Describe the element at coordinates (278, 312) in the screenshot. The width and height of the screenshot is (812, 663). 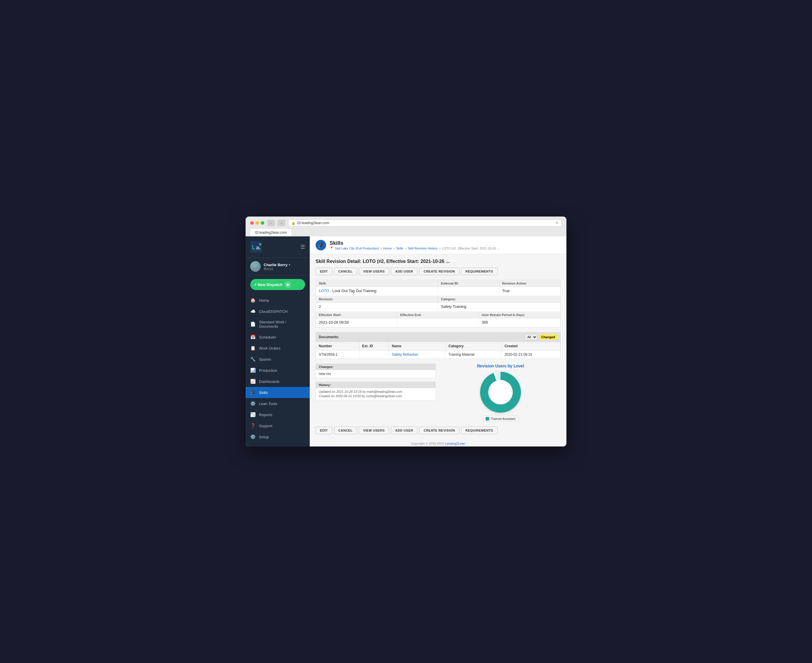
I see `sidebar-item-cloud-dispatch: ☁️ CloudDISPATCH` at that location.